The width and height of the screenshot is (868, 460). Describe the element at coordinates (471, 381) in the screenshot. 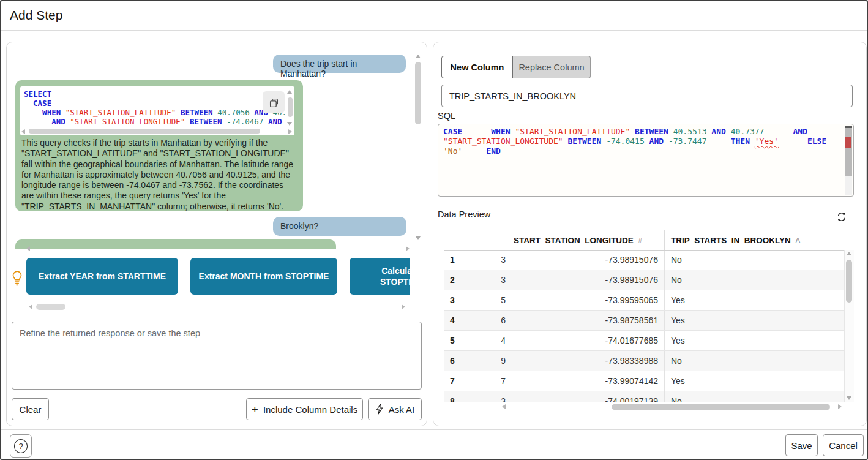

I see `row-number-cell: 7` at that location.